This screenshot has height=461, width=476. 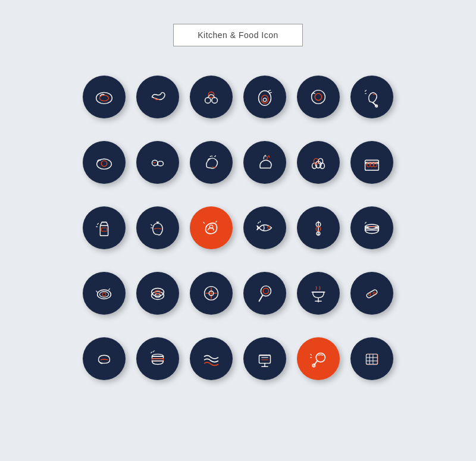 I want to click on icon-hot-dog, so click(x=104, y=359).